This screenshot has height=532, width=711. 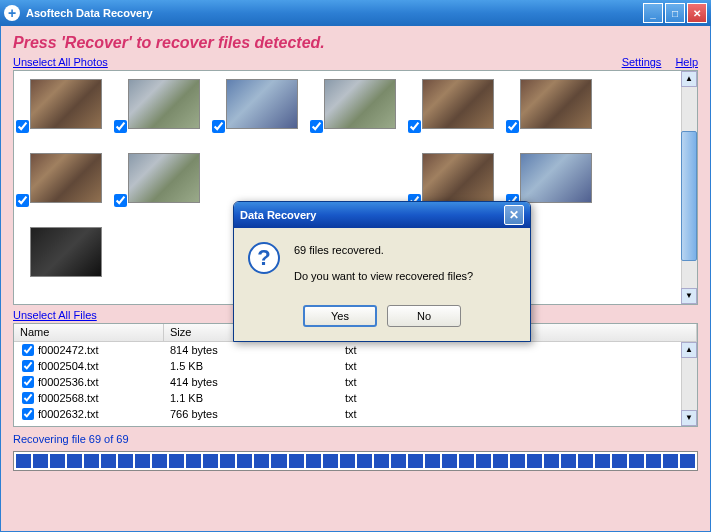 What do you see at coordinates (60, 62) in the screenshot?
I see `unselect-all-photos-link: Unselect All Photos` at bounding box center [60, 62].